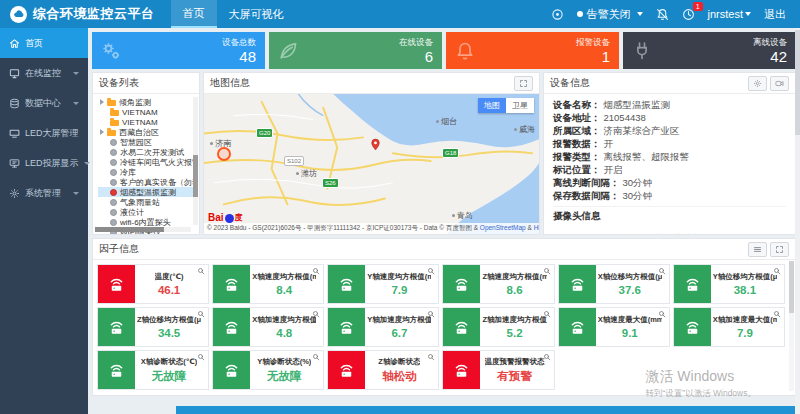 The height and width of the screenshot is (414, 800). What do you see at coordinates (146, 202) in the screenshot?
I see `tree-item: 气象雨量站` at bounding box center [146, 202].